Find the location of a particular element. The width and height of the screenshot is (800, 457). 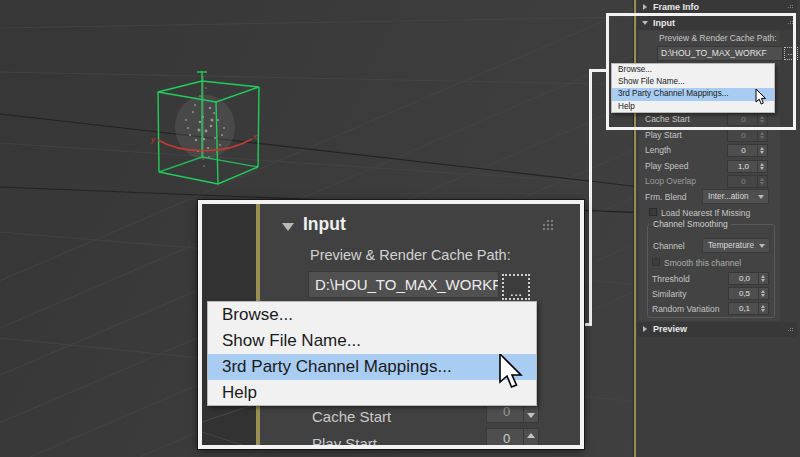

param-row-length: Length 0 is located at coordinates (716, 150).